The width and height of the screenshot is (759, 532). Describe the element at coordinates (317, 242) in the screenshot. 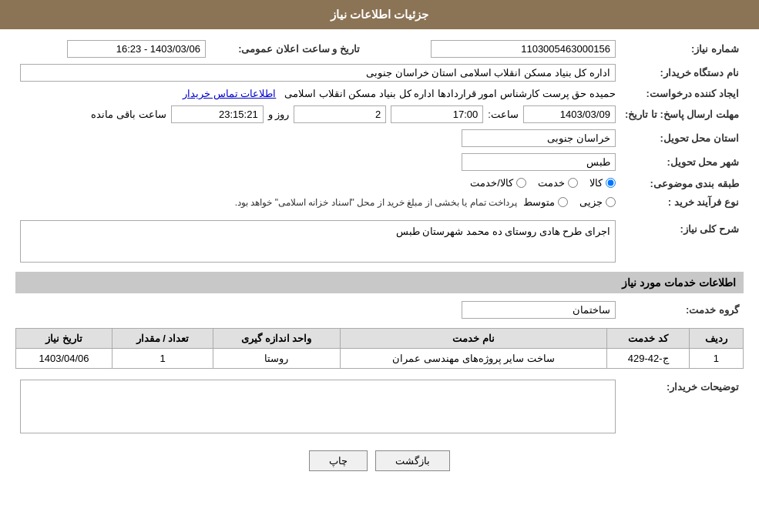

I see `description-area: اجرای طرح هادی روستای ده محمد شهرستان طب…` at that location.